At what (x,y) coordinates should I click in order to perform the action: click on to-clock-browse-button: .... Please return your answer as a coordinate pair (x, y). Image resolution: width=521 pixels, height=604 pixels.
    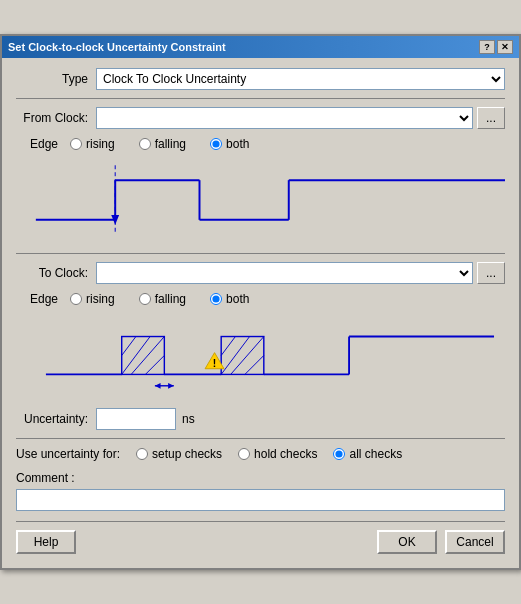
    Looking at the image, I should click on (491, 273).